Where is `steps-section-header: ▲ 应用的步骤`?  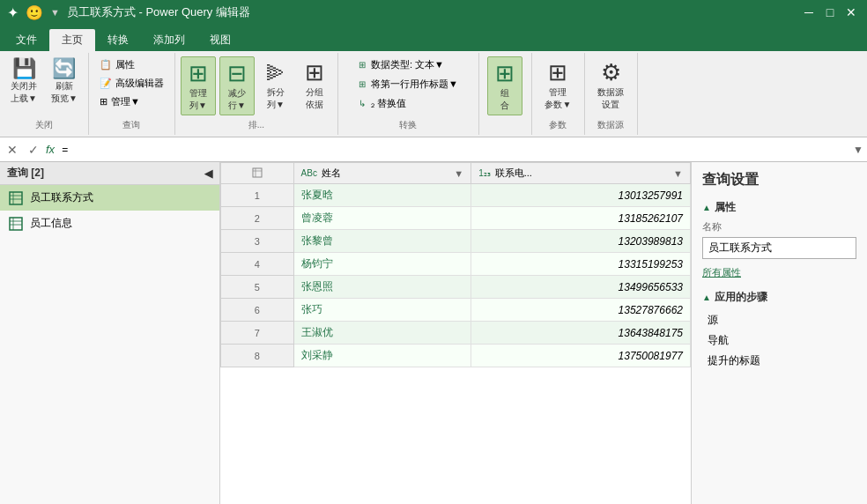 steps-section-header: ▲ 应用的步骤 is located at coordinates (779, 298).